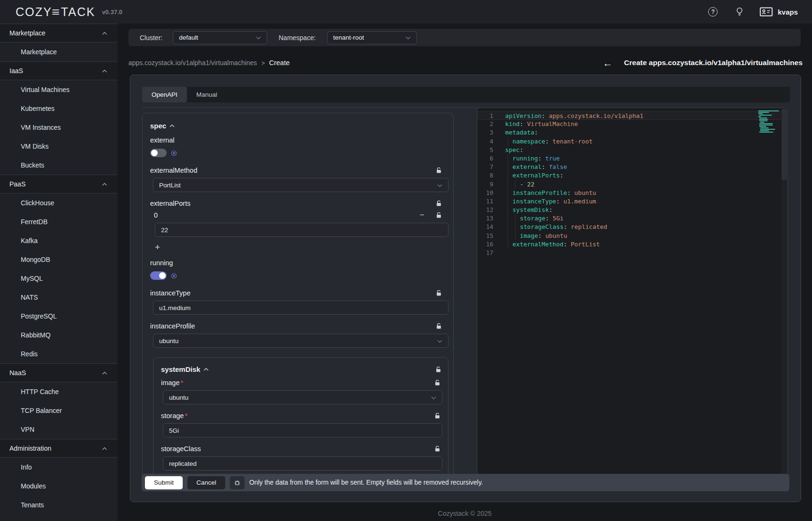  What do you see at coordinates (739, 12) in the screenshot?
I see `theme-toggle-button` at bounding box center [739, 12].